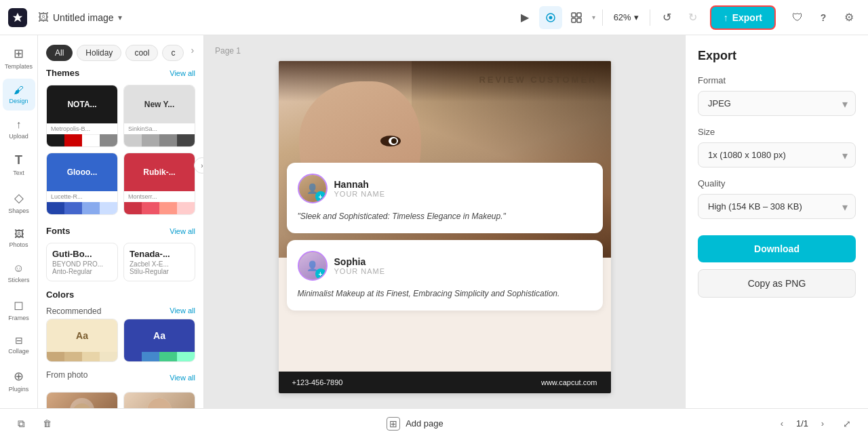  Describe the element at coordinates (159, 264) in the screenshot. I see `font-tenada-sub1: Zacbel X-E...` at that location.